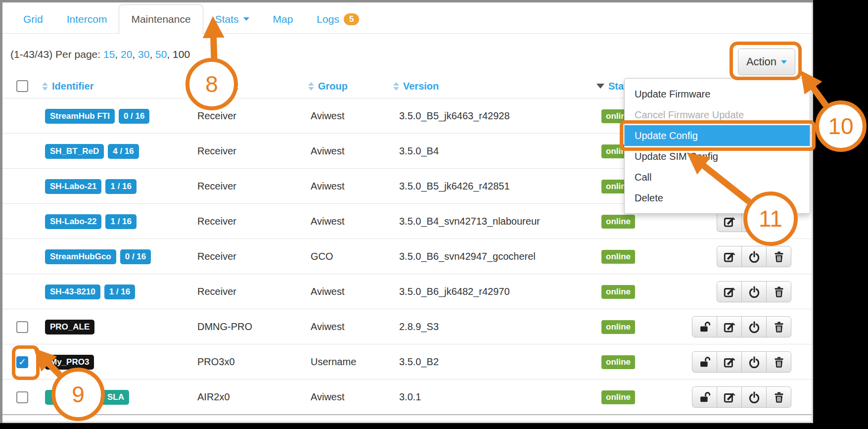 The width and height of the screenshot is (868, 429). I want to click on header-label: Group, so click(333, 86).